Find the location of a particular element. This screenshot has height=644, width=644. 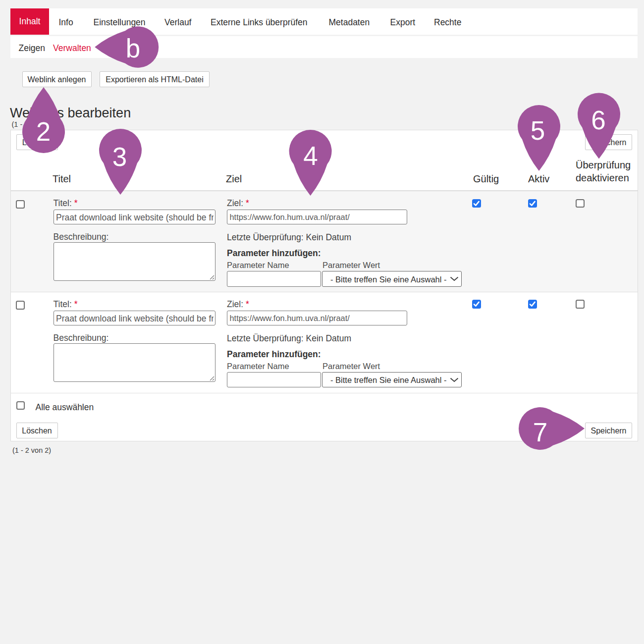

svg-text: 4 is located at coordinates (310, 156).